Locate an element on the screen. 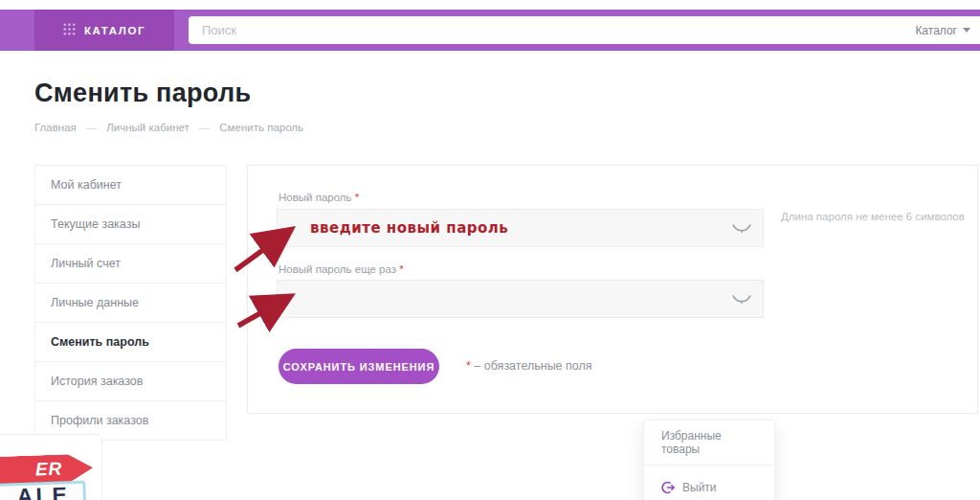  sidebar-item-change-password: Сменить пароль is located at coordinates (130, 343).